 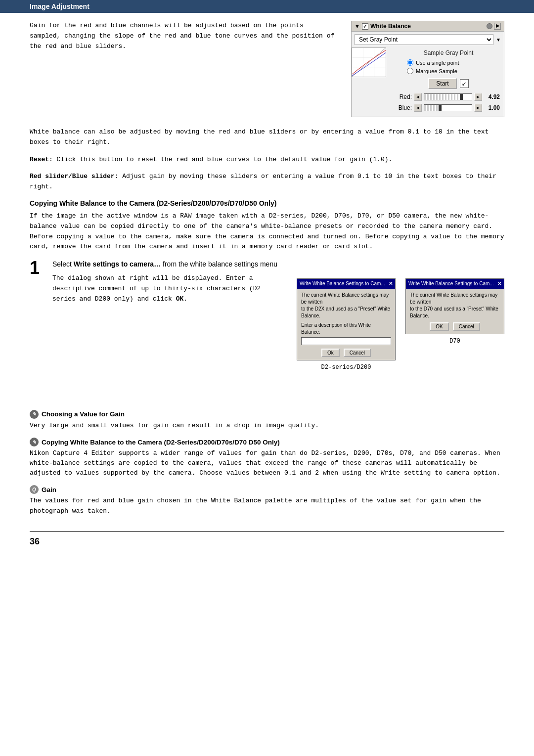 I want to click on tone-curves-area, so click(x=369, y=62).